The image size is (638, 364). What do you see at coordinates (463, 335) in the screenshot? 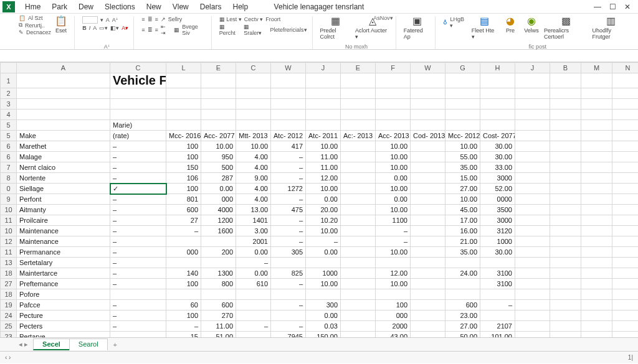
I see `cell: 50.00` at bounding box center [463, 335].